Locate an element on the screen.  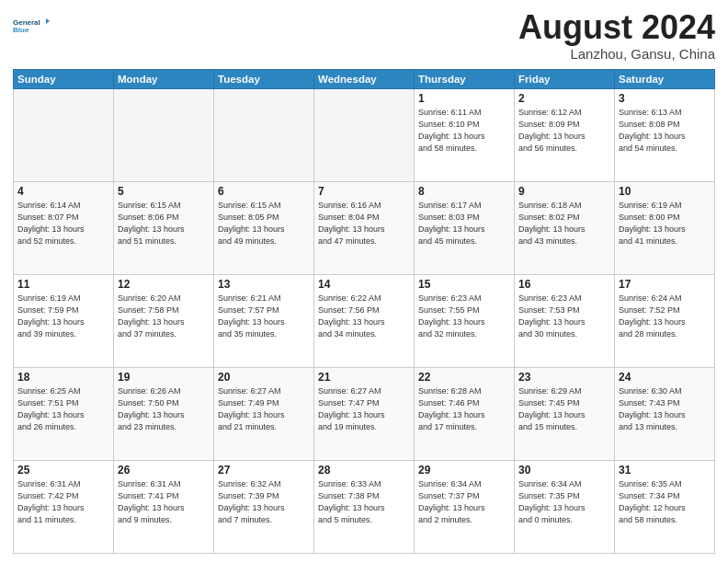
calendar-header-row: SundayMondayTuesdayWednesdayThursdayFrid… is located at coordinates (364, 79).